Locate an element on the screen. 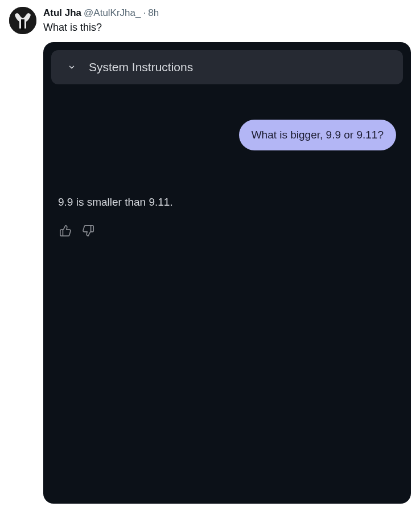 This screenshot has height=531, width=420. avatar is located at coordinates (23, 21).